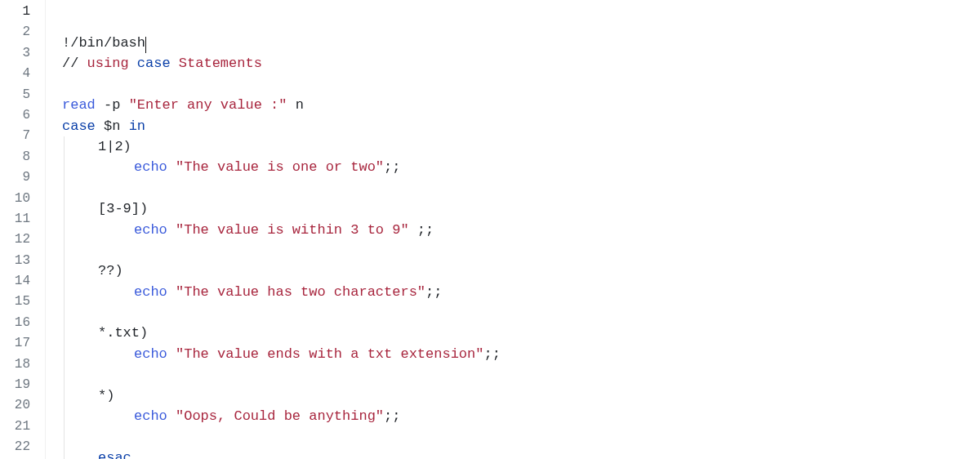 This screenshot has width=980, height=459. What do you see at coordinates (122, 209) in the screenshot?
I see `code-token: [3-9])` at bounding box center [122, 209].